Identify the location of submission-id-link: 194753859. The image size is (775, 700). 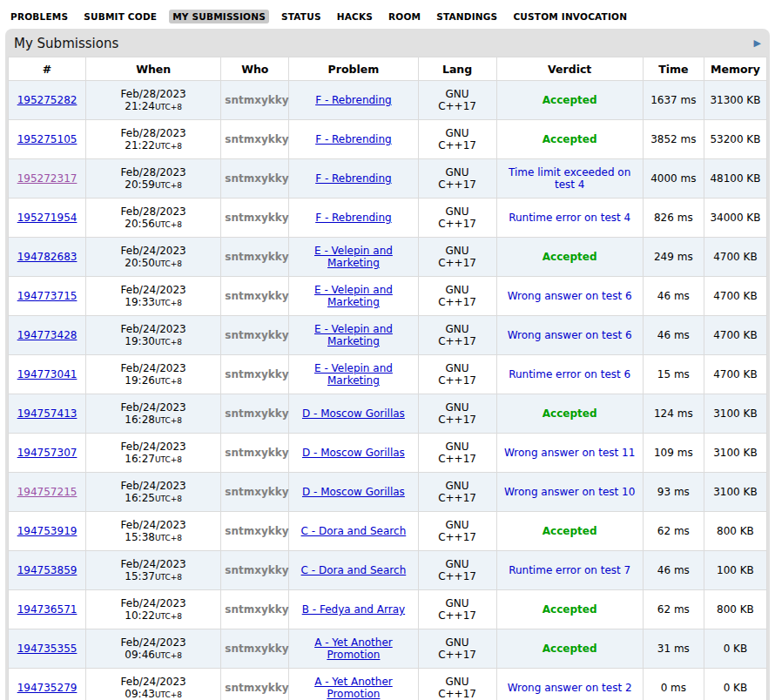
(47, 570).